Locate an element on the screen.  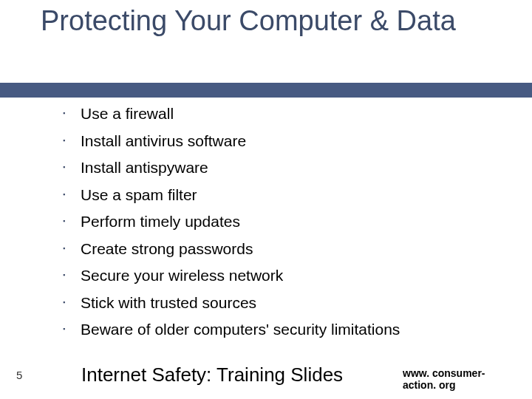
page-number: 5 is located at coordinates (19, 375).